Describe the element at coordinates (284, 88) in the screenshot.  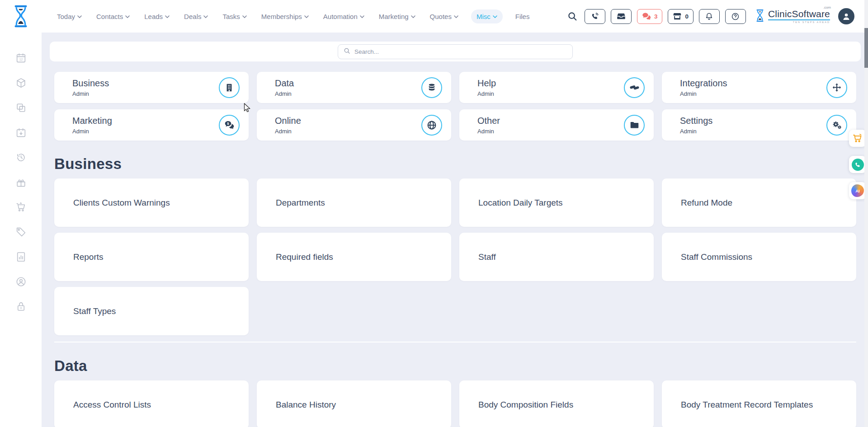
I see `category-text: DataAdmin` at that location.